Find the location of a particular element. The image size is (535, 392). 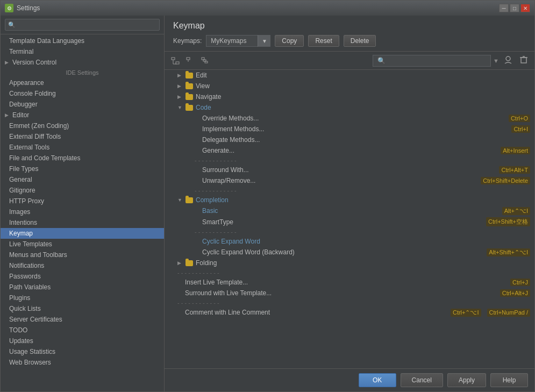

tree-node-override-methods: Override Methods... Ctrl+O is located at coordinates (349, 118).